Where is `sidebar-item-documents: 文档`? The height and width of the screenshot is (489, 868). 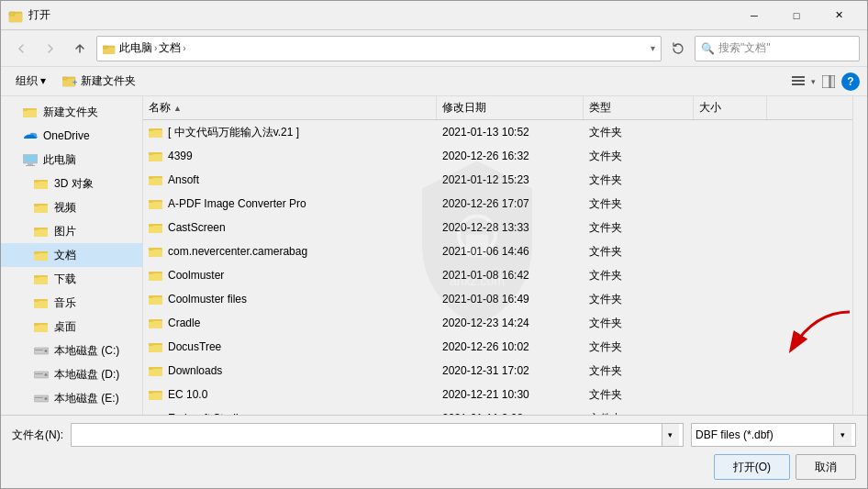 sidebar-item-documents: 文档 is located at coordinates (72, 255).